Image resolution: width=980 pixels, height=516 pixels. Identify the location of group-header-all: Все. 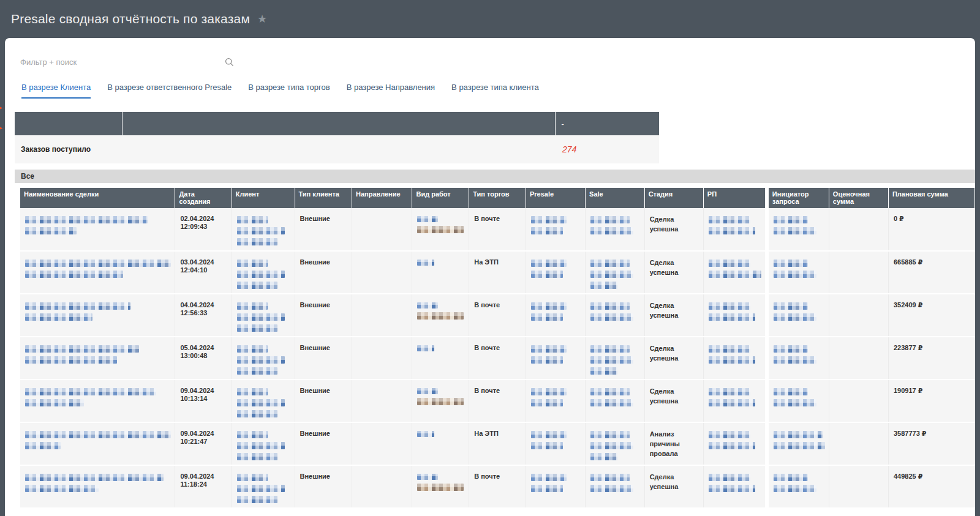
(495, 176).